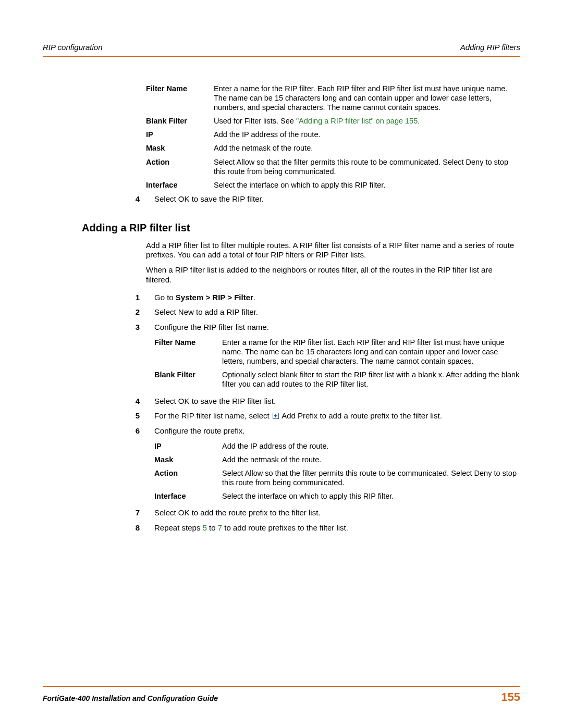 Image resolution: width=563 pixels, height=728 pixels. Describe the element at coordinates (282, 56) in the screenshot. I see `header-rule` at that location.